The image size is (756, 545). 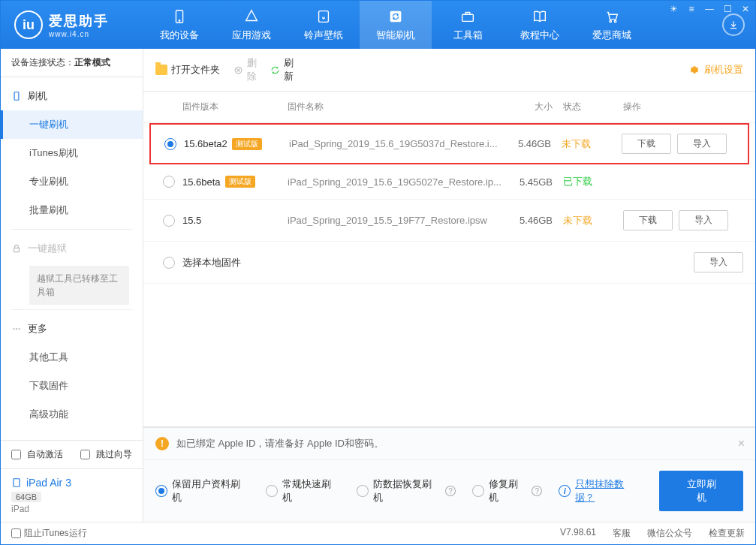 I want to click on minimize-icon: —, so click(x=709, y=9).